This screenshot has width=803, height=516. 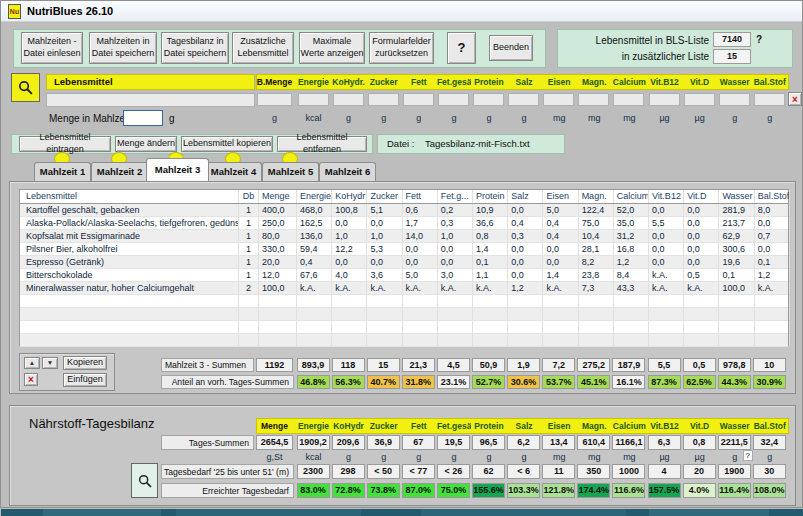 What do you see at coordinates (404, 224) in the screenshot?
I see `meal-table-row: Alaska-Pollack/Alaska-Seelachs, tiefgefr…` at bounding box center [404, 224].